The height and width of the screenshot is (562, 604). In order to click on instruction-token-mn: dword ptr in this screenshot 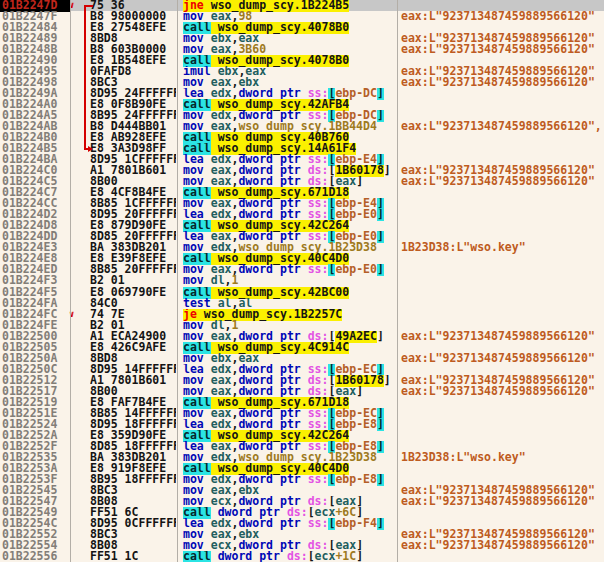, I will do `click(252, 556)`.